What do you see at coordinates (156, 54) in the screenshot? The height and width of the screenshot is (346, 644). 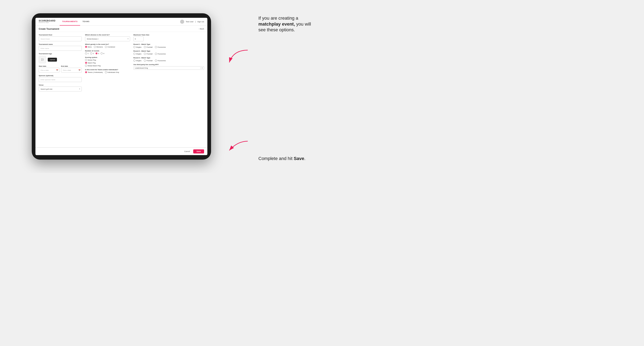 I see `round2-foursomes-radio` at bounding box center [156, 54].